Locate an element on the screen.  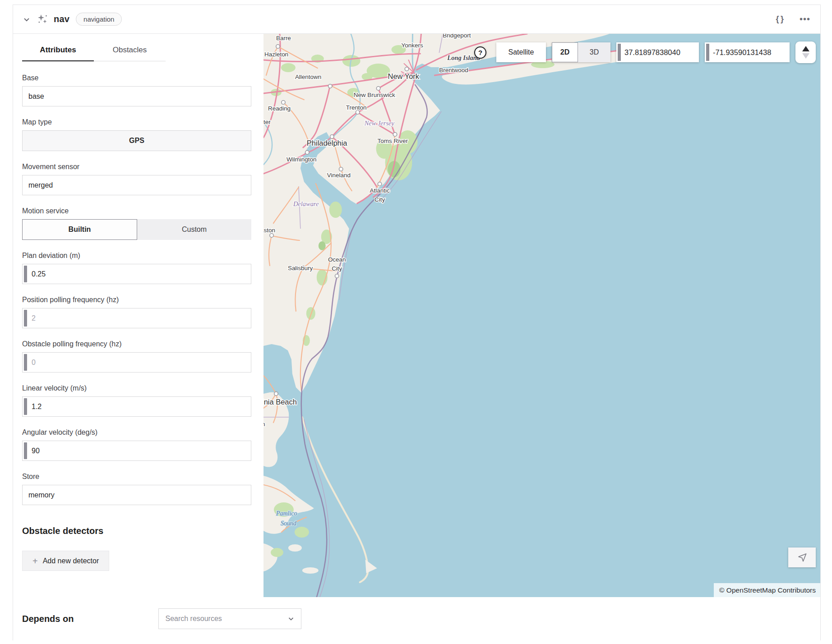
map-label: Salisbury is located at coordinates (300, 268).